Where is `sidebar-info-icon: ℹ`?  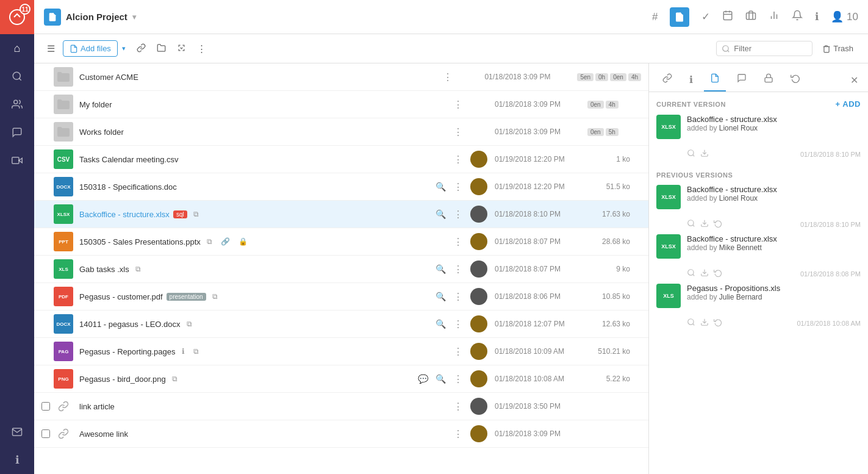
sidebar-info-icon: ℹ is located at coordinates (17, 460).